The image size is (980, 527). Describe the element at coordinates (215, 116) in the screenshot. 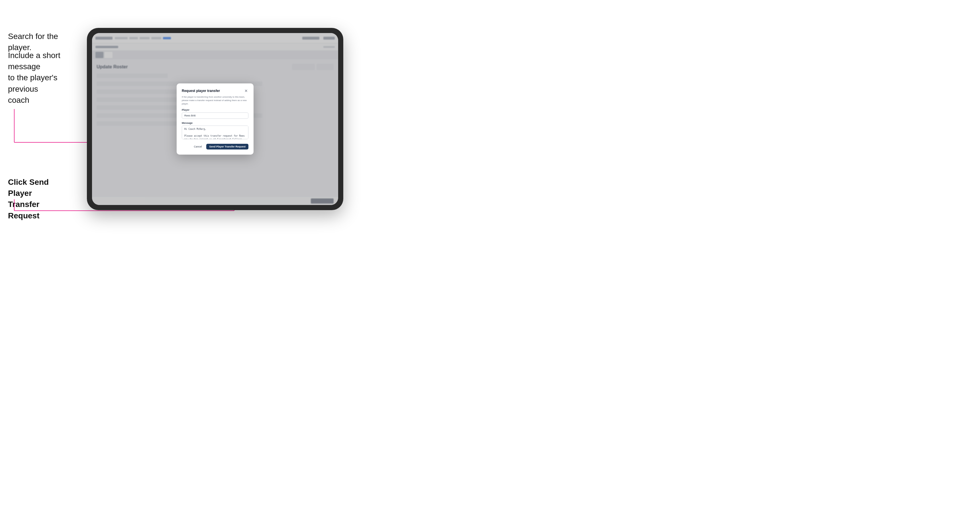

I see `player-search-input` at that location.